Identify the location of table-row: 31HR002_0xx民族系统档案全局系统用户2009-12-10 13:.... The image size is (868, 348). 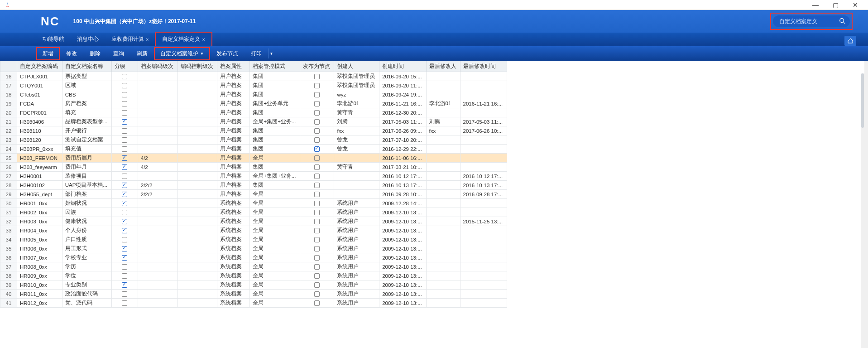
(254, 213).